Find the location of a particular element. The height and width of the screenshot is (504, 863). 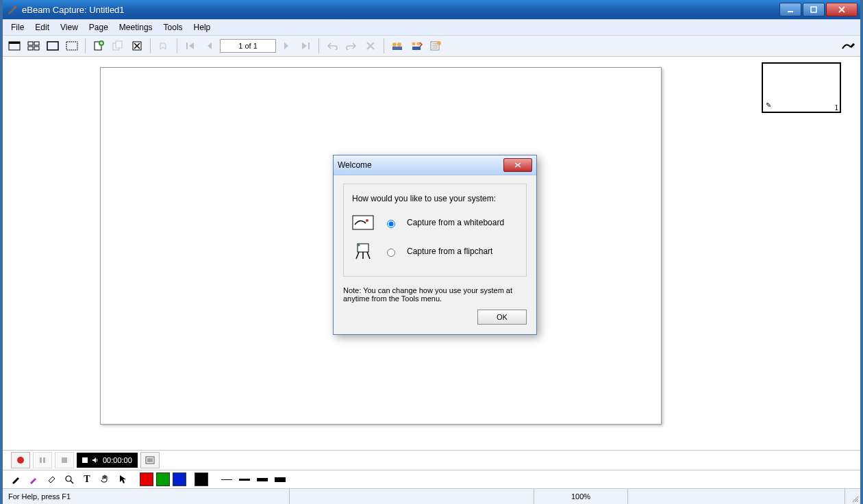

radio-whiteboard is located at coordinates (391, 224).